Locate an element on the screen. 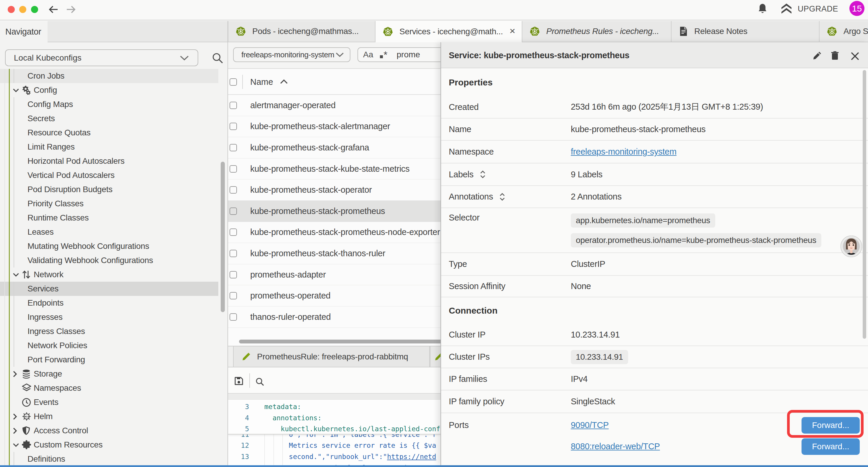  sidebar-item-endpoints: Endpoints is located at coordinates (114, 303).